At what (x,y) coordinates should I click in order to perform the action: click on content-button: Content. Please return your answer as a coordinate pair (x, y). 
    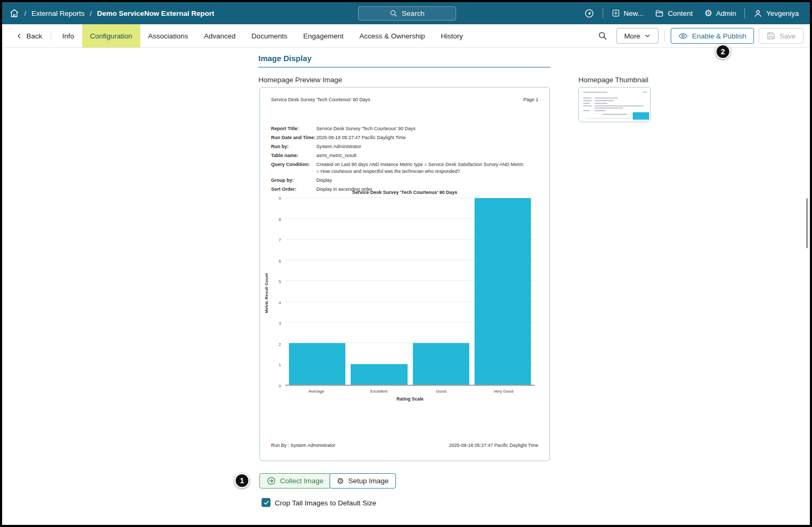
    Looking at the image, I should click on (674, 14).